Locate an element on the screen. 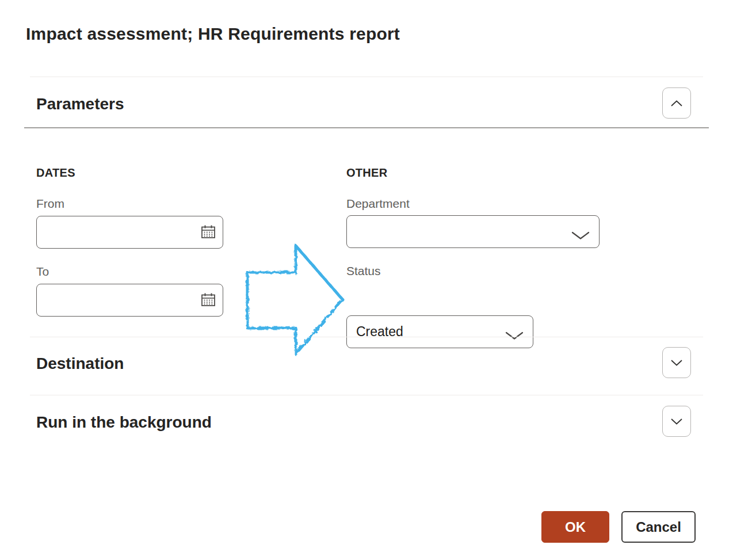  from-field-wrap is located at coordinates (130, 233).